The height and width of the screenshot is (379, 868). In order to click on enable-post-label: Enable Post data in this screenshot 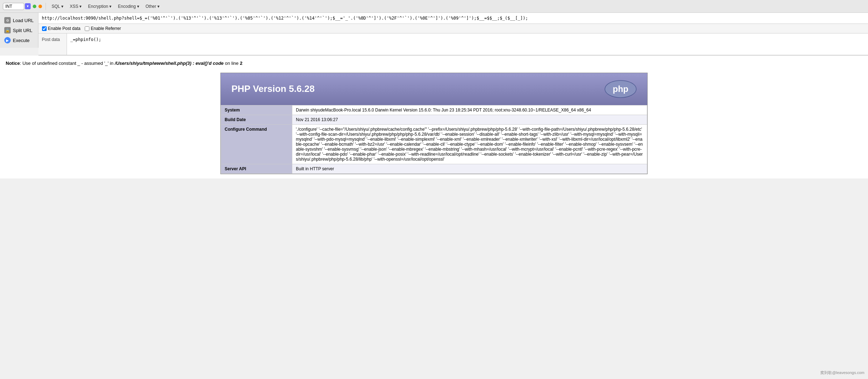, I will do `click(61, 28)`.